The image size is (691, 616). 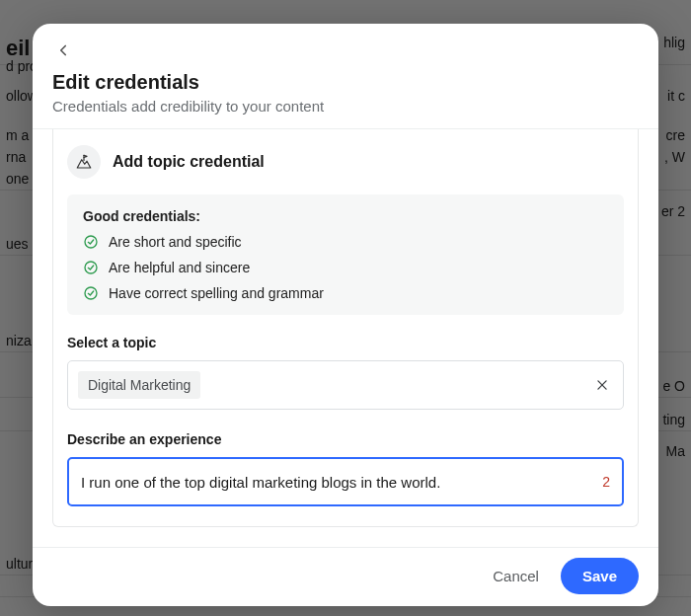 I want to click on char-remaining: 2, so click(x=606, y=482).